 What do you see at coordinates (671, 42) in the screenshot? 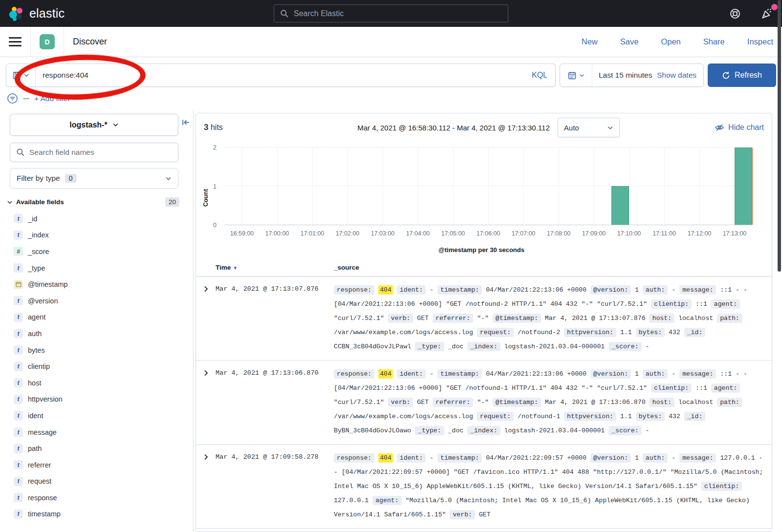
I see `open-button: Open` at bounding box center [671, 42].